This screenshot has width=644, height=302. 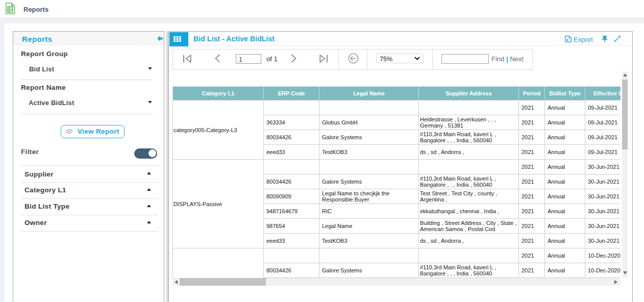 I want to click on svg-text: x, so click(x=567, y=40).